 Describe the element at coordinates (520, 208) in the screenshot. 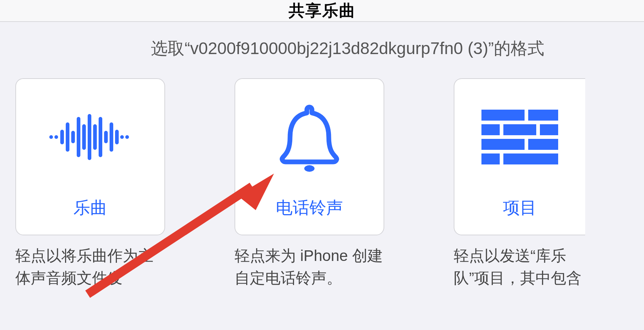

I see `project-option-label: 项目` at that location.